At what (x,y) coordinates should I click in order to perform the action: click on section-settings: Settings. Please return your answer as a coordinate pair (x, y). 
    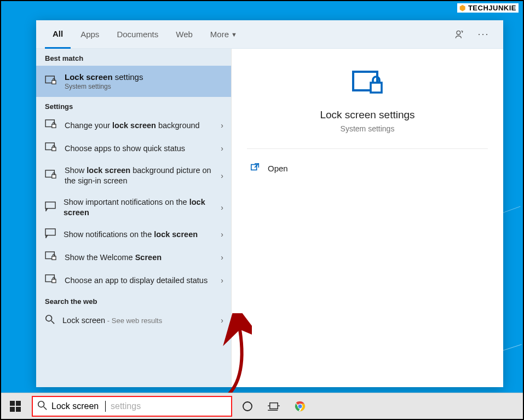
    Looking at the image, I should click on (134, 105).